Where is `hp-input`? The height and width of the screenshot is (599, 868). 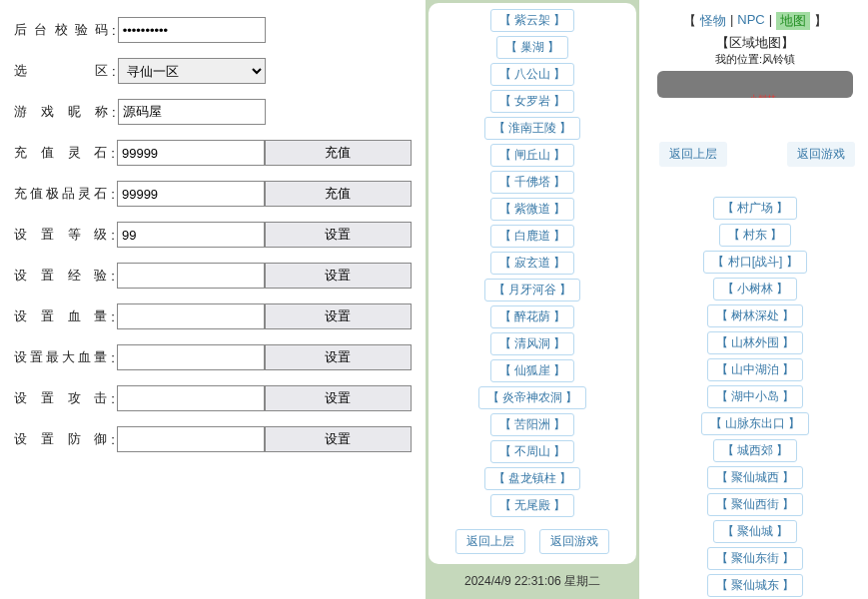 hp-input is located at coordinates (191, 316).